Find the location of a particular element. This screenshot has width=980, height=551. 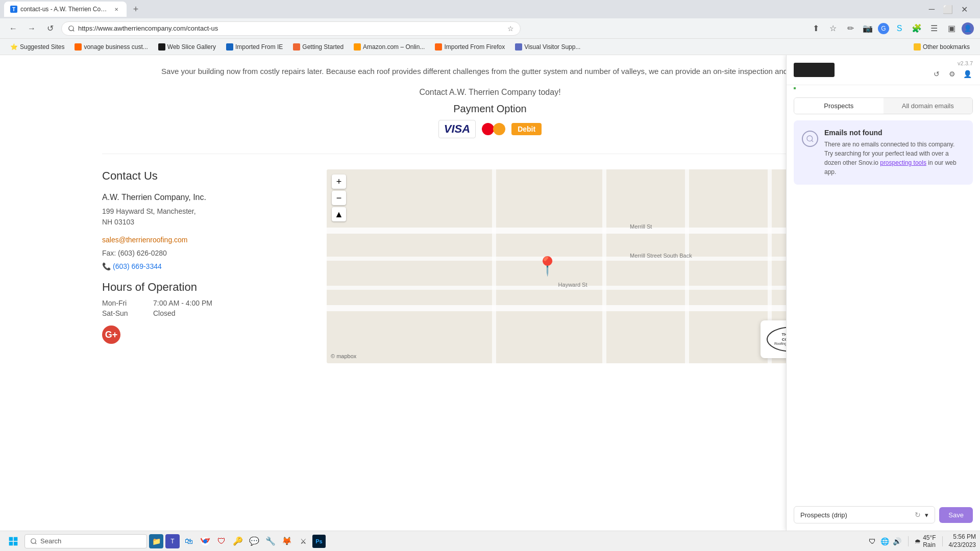

extensions-icon: G is located at coordinates (884, 29).